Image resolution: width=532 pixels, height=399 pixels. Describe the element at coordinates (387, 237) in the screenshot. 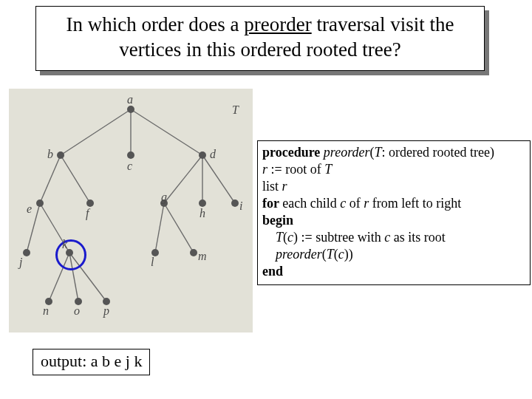

I see `algo-l6-c2: c` at that location.